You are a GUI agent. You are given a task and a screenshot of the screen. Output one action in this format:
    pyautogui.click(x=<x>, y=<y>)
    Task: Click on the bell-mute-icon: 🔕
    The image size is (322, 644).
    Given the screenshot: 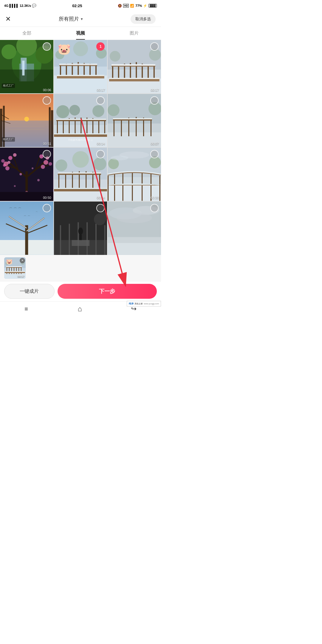 What is the action you would take?
    pyautogui.click(x=120, y=6)
    